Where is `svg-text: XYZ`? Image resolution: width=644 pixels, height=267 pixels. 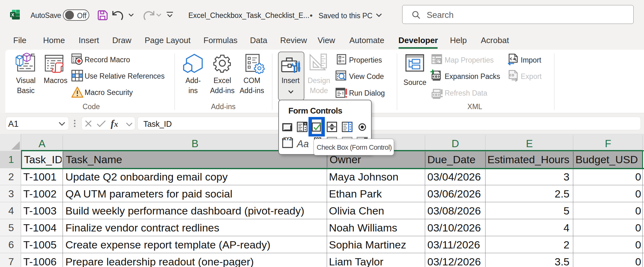 svg-text: XYZ is located at coordinates (288, 139).